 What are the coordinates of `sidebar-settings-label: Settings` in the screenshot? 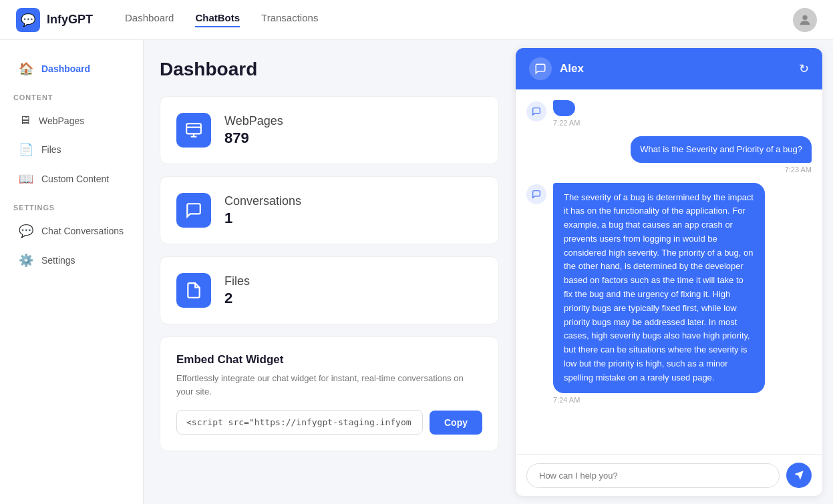 It's located at (59, 260).